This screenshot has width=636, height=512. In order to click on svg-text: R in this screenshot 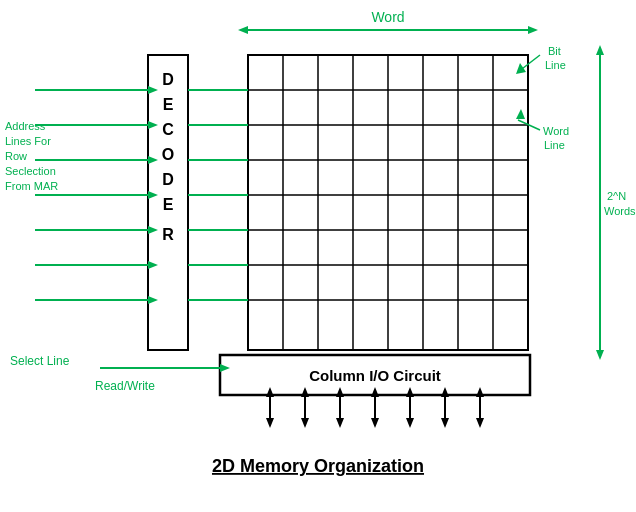, I will do `click(168, 234)`.